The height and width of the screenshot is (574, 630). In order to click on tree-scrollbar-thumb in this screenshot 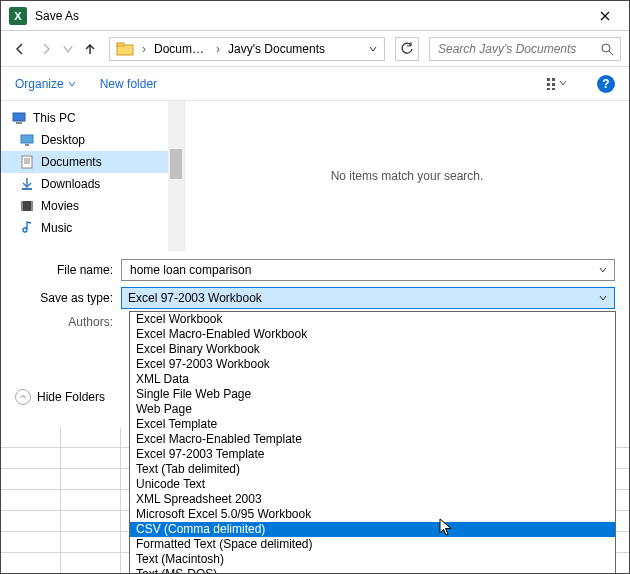, I will do `click(176, 164)`.